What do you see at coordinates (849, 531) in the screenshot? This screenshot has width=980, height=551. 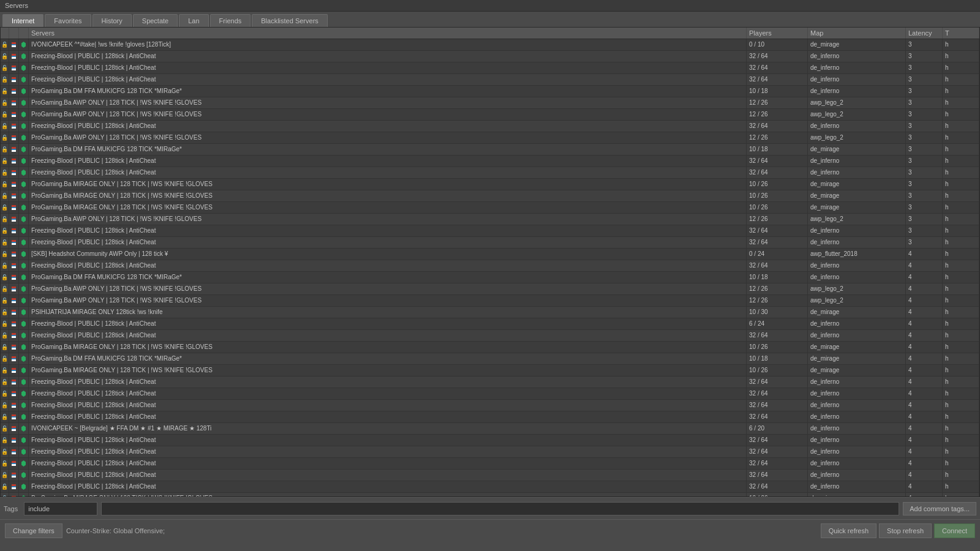 I see `quick-refresh-button: Quick refresh` at bounding box center [849, 531].